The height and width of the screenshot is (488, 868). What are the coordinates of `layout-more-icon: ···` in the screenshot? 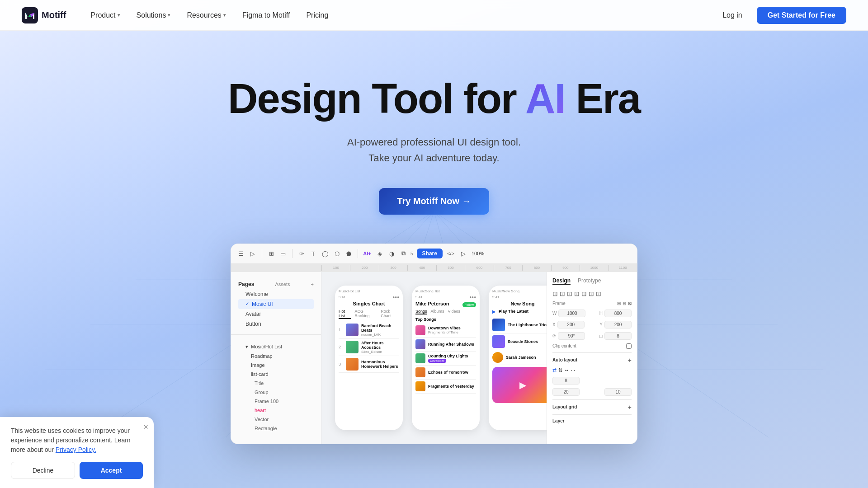 It's located at (573, 371).